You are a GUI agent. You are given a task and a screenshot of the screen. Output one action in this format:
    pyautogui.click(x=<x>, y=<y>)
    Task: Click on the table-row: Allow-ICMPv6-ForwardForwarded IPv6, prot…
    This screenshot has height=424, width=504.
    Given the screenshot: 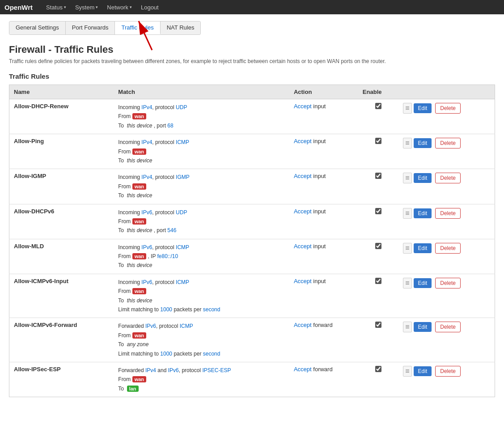 What is the action you would take?
    pyautogui.click(x=252, y=340)
    